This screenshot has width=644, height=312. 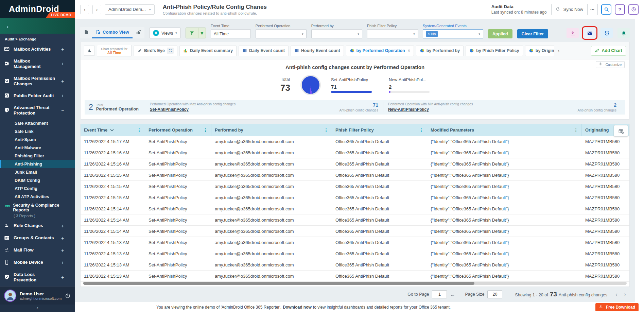 What do you see at coordinates (37, 277) in the screenshot?
I see `sidebar-item-data-loss-prevention: Data Loss Prevention +` at bounding box center [37, 277].